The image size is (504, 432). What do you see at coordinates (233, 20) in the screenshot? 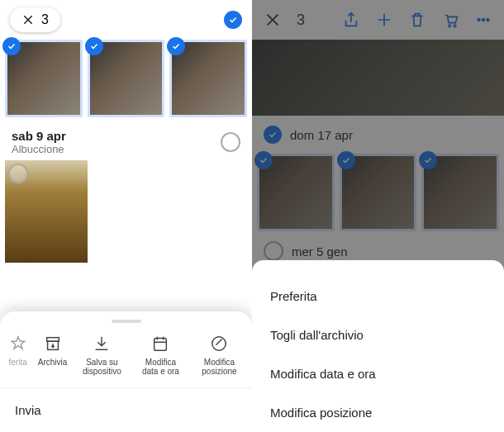
I see `select-all-check` at bounding box center [233, 20].